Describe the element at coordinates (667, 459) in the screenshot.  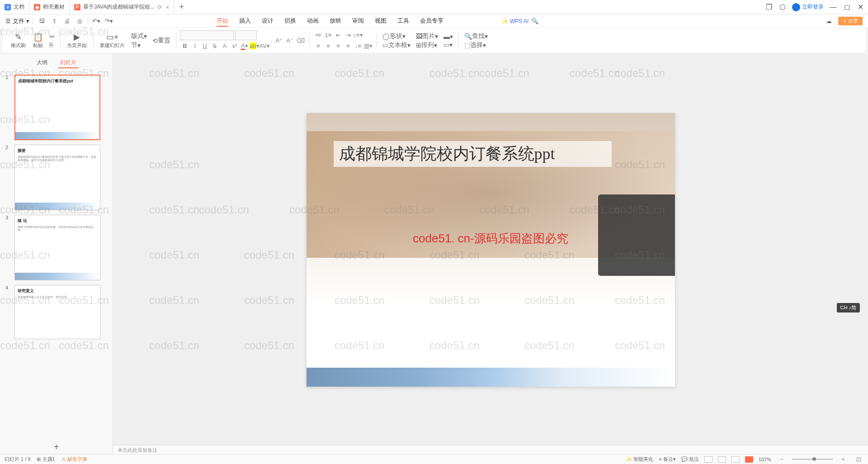
I see `notes-toggle: ≡ 备注▾` at that location.